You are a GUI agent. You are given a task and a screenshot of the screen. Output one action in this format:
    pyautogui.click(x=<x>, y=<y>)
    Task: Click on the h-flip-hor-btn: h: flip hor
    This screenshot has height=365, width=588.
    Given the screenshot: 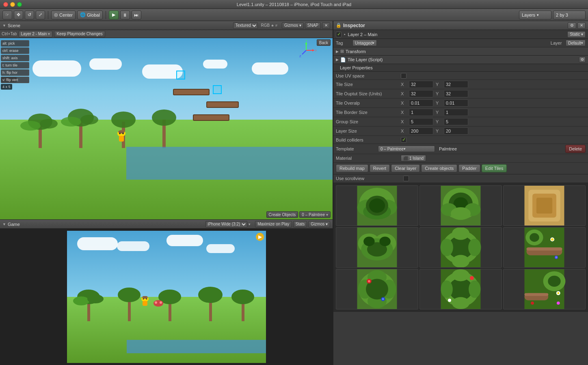 What is the action you would take?
    pyautogui.click(x=15, y=73)
    